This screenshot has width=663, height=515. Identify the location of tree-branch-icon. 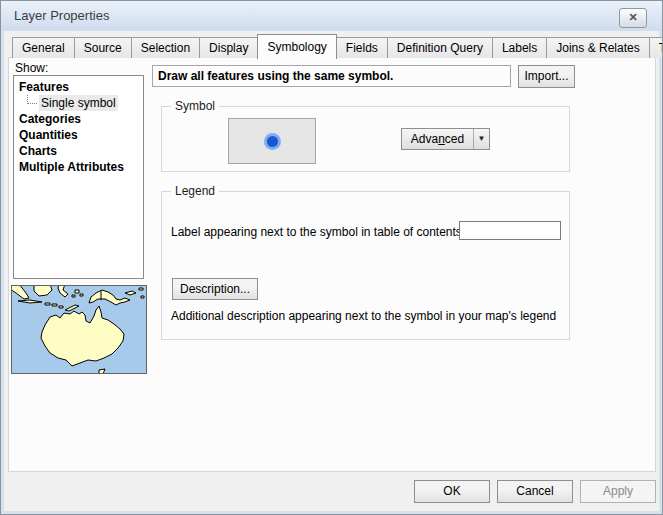
(32, 100).